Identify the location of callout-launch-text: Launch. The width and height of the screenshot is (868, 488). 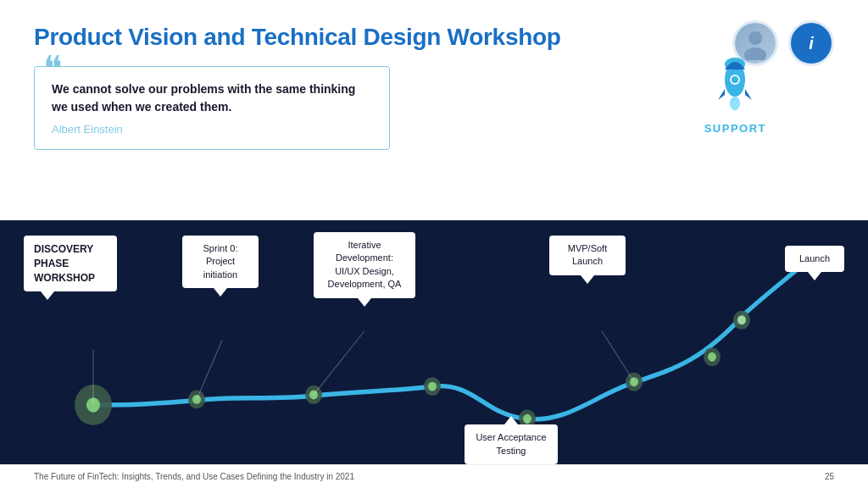
(815, 258).